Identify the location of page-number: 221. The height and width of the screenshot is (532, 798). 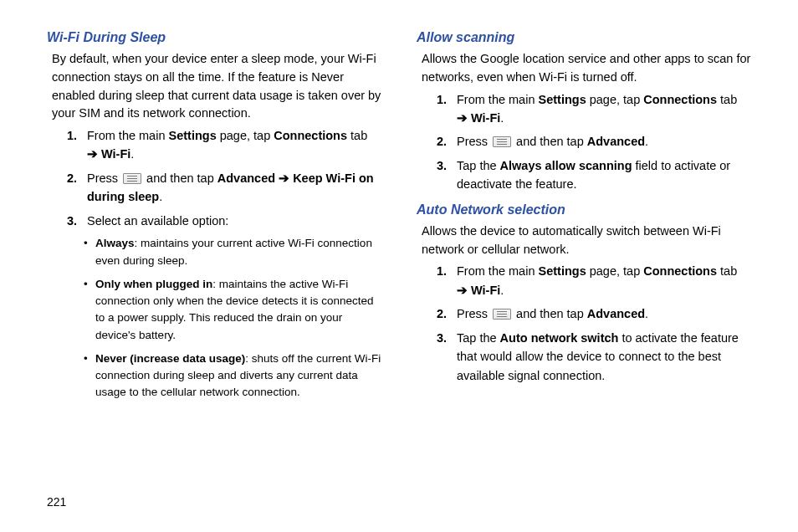
(57, 502).